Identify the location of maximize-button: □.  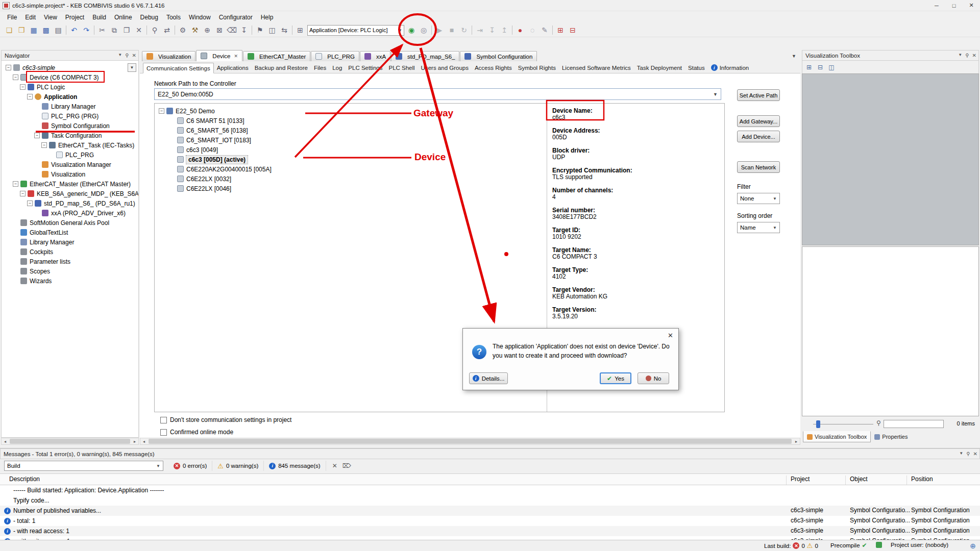
(954, 5).